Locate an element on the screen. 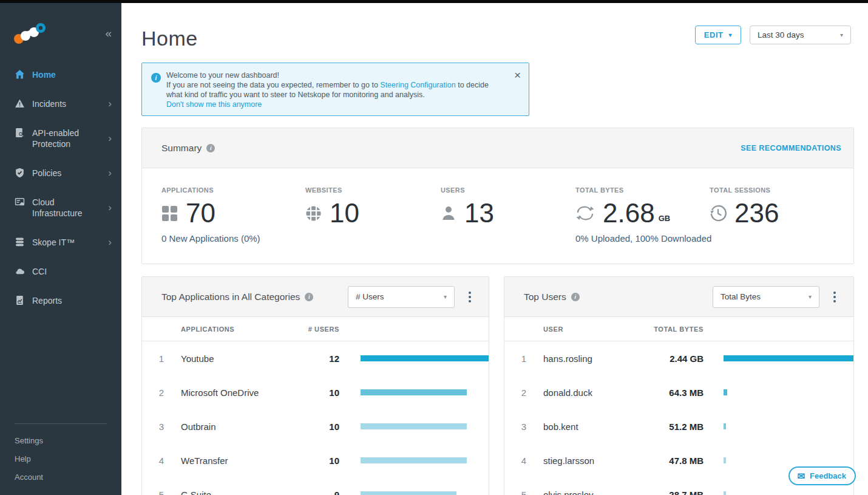 The width and height of the screenshot is (868, 495). dont-show-link: Don't show me this anymore is located at coordinates (214, 104).